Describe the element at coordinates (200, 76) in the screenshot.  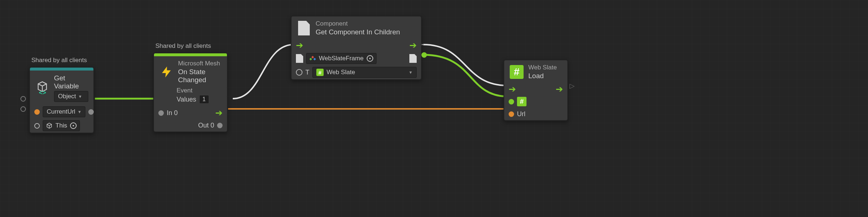
I see `node-title: On State Changed` at that location.